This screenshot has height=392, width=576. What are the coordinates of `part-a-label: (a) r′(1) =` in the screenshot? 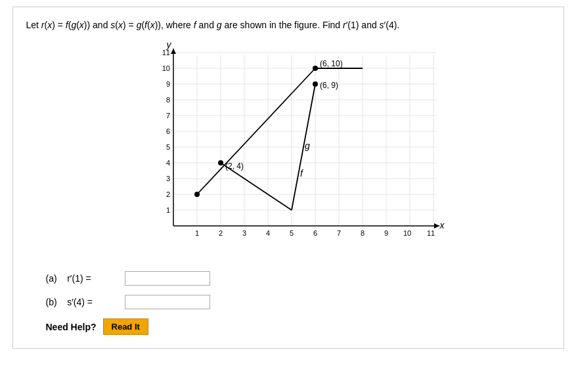 It's located at (85, 278).